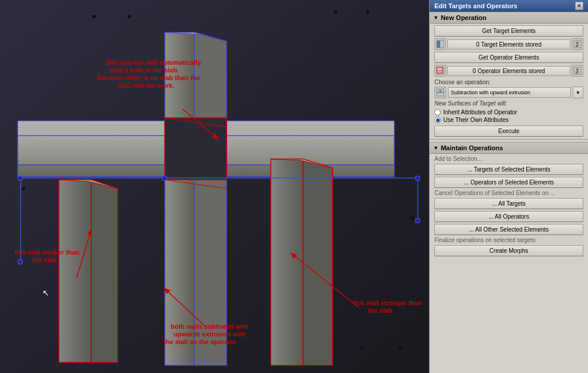 This screenshot has height=373, width=588. What do you see at coordinates (438, 120) in the screenshot?
I see `radio-own-btn` at bounding box center [438, 120].